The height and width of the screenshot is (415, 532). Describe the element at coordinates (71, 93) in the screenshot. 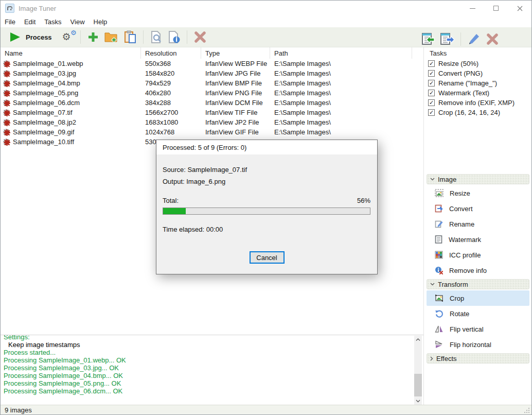

I see `file-name-cell: SampleImage_05.png` at that location.